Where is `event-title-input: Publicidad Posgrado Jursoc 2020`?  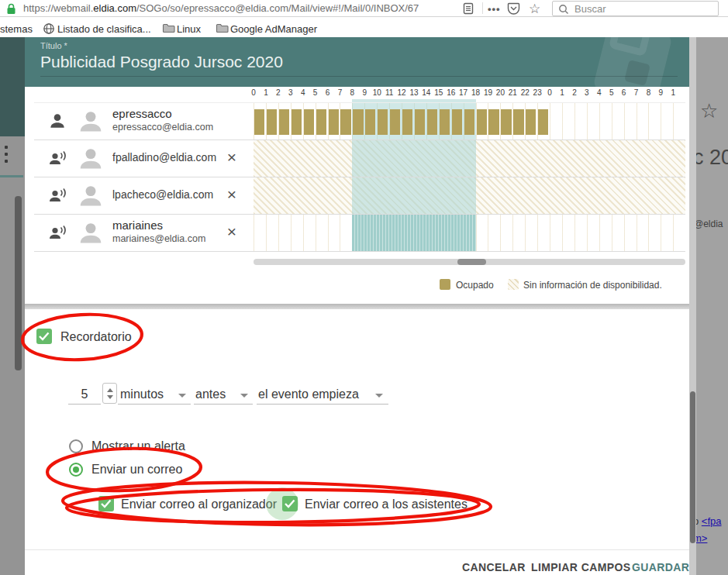 event-title-input: Publicidad Posgrado Jursoc 2020 is located at coordinates (161, 62).